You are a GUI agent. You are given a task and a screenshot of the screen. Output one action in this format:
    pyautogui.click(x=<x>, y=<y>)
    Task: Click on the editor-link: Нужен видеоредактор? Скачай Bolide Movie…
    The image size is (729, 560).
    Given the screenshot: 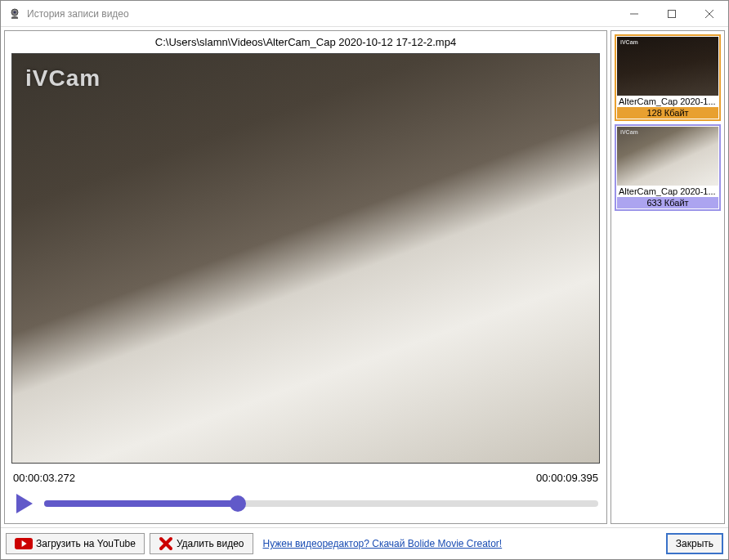 What is the action you would take?
    pyautogui.click(x=459, y=544)
    